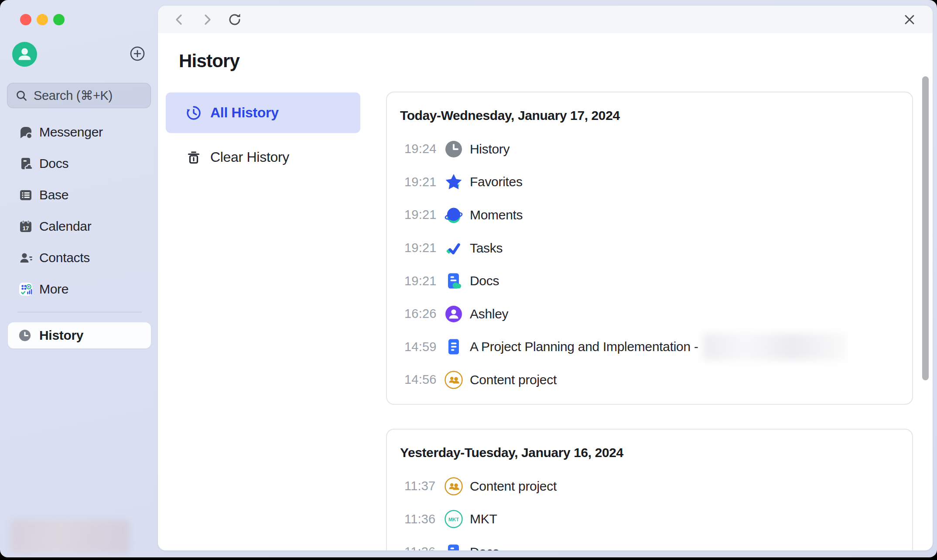 The image size is (937, 560). I want to click on moments-icon, so click(454, 215).